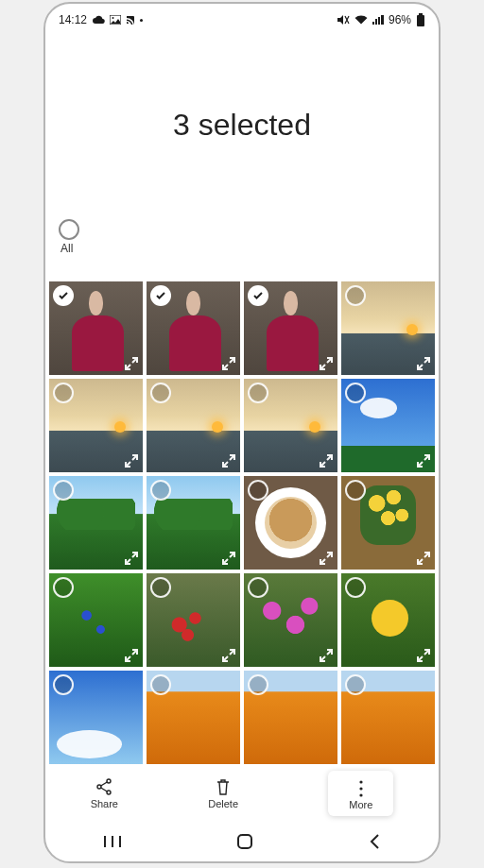 Image resolution: width=484 pixels, height=868 pixels. Describe the element at coordinates (242, 842) in the screenshot. I see `system-nav-bar` at that location.